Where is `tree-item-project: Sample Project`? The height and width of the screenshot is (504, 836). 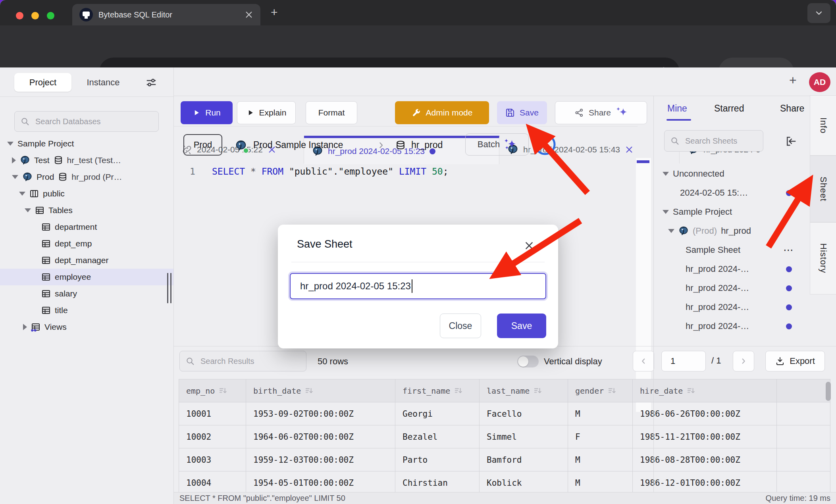 tree-item-project: Sample Project is located at coordinates (87, 144).